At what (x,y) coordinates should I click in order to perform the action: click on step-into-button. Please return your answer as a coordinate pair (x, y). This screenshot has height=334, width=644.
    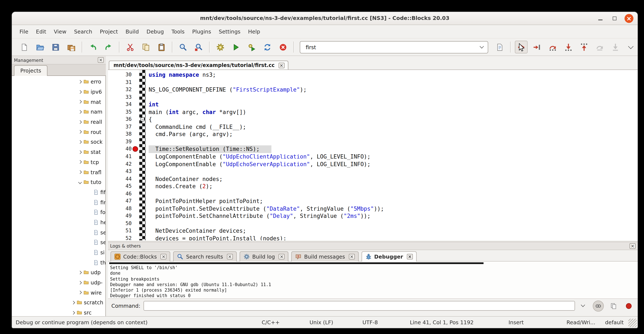
    Looking at the image, I should click on (568, 47).